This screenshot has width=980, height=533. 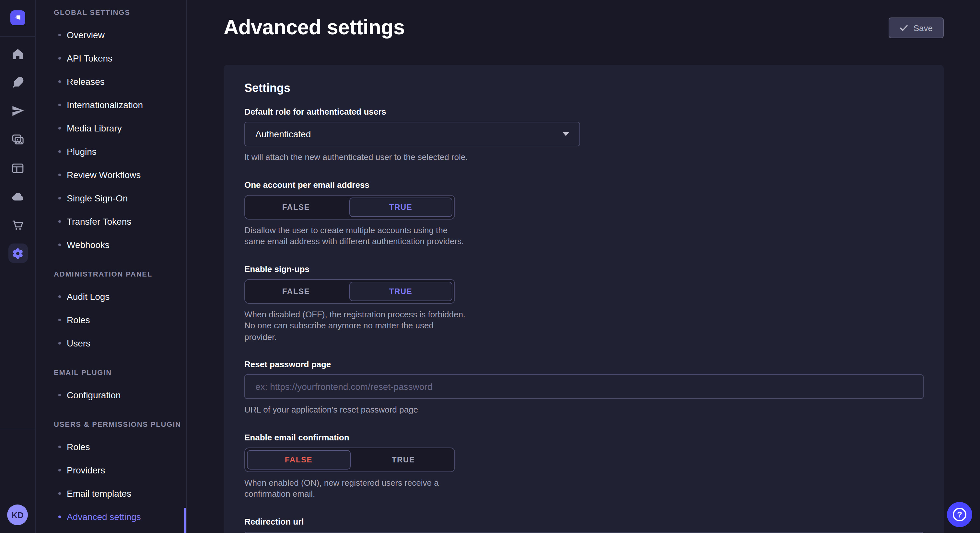 What do you see at coordinates (18, 139) in the screenshot?
I see `media-library-icon` at bounding box center [18, 139].